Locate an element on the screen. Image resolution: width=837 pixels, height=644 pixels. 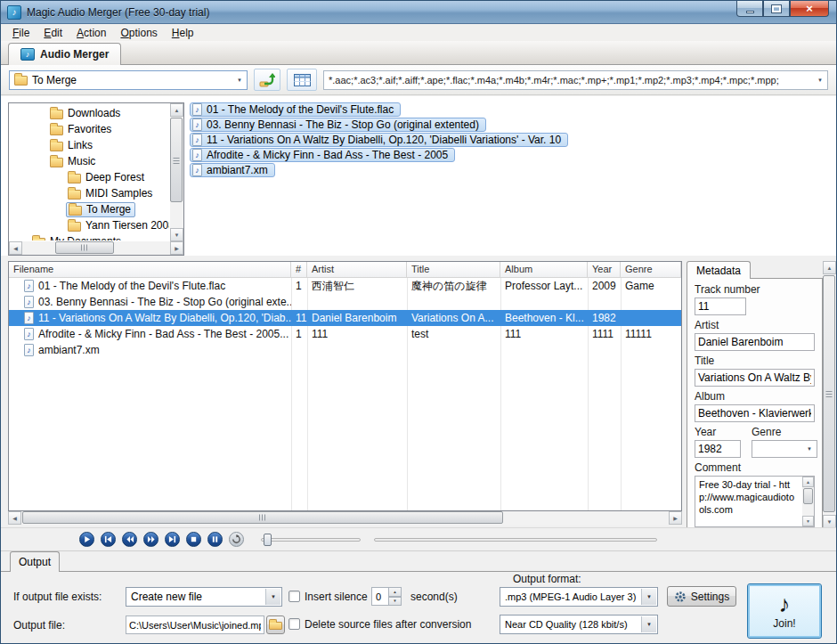
column-header-title: Title is located at coordinates (454, 269).